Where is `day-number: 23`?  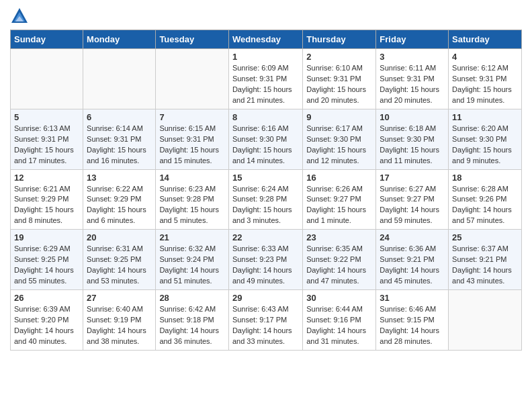 day-number: 23 is located at coordinates (339, 238).